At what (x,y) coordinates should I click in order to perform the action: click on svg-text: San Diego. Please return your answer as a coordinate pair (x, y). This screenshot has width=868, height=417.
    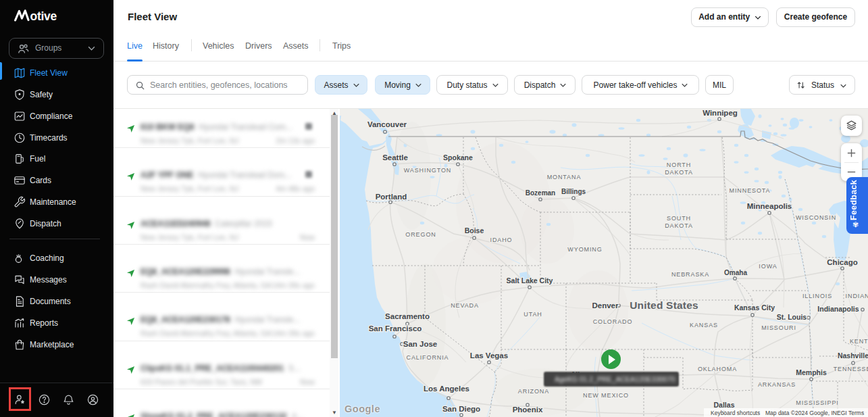
    Looking at the image, I should click on (461, 409).